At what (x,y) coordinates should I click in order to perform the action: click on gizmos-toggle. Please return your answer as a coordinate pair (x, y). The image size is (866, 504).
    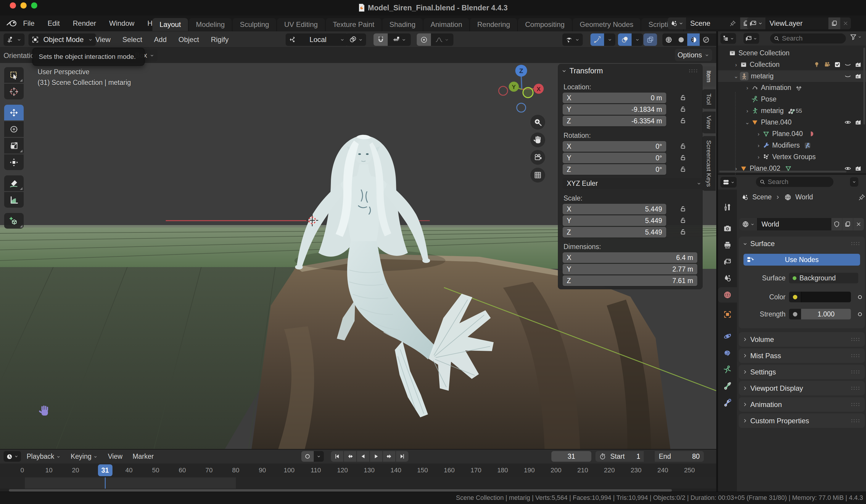
    Looking at the image, I should click on (597, 40).